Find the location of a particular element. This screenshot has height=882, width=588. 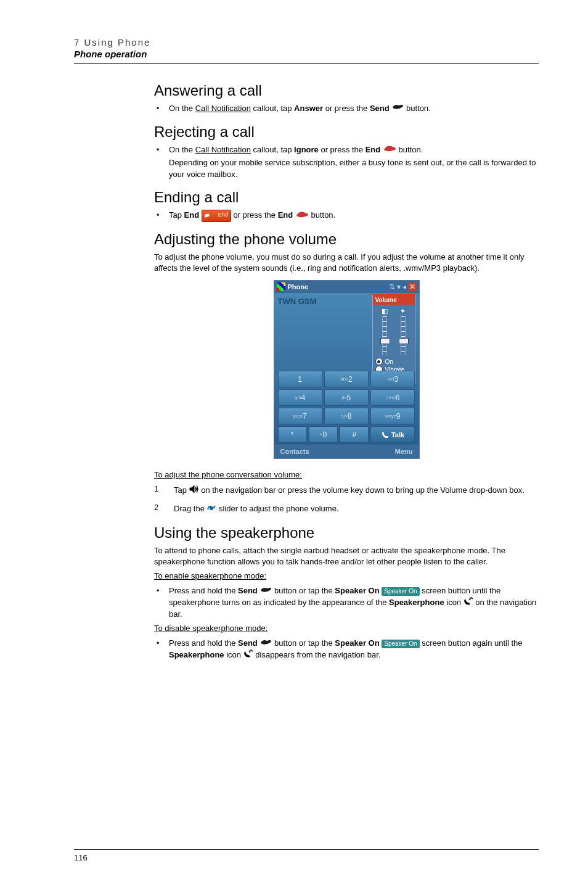

device-volume-icon: ◧ is located at coordinates (385, 311).